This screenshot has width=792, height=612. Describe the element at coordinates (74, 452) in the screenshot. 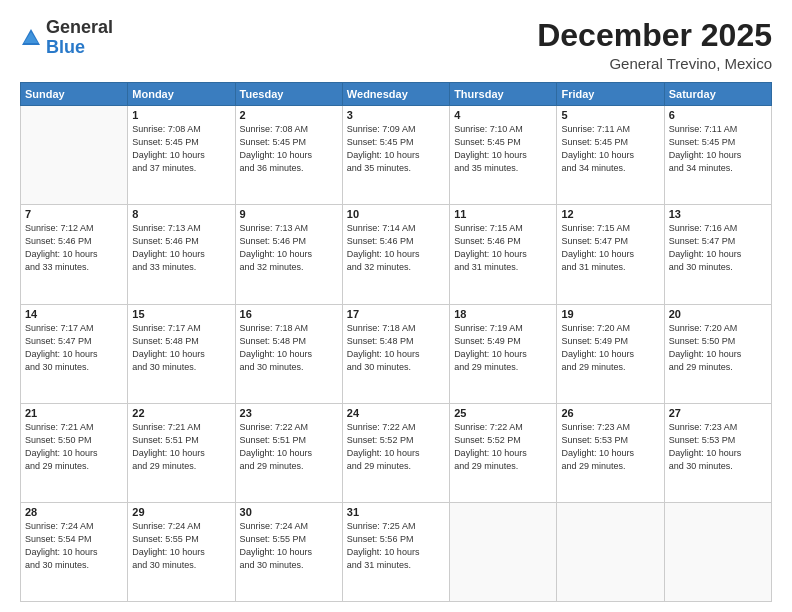

I see `calendar-cell: 21Sunrise: 7:21 AMSunset: 5:50 PMDayligh…` at that location.